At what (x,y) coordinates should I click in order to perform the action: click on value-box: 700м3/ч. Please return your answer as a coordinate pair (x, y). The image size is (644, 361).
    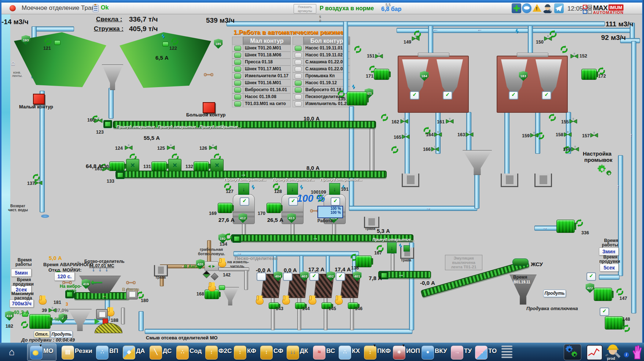
    Looking at the image, I should click on (22, 304).